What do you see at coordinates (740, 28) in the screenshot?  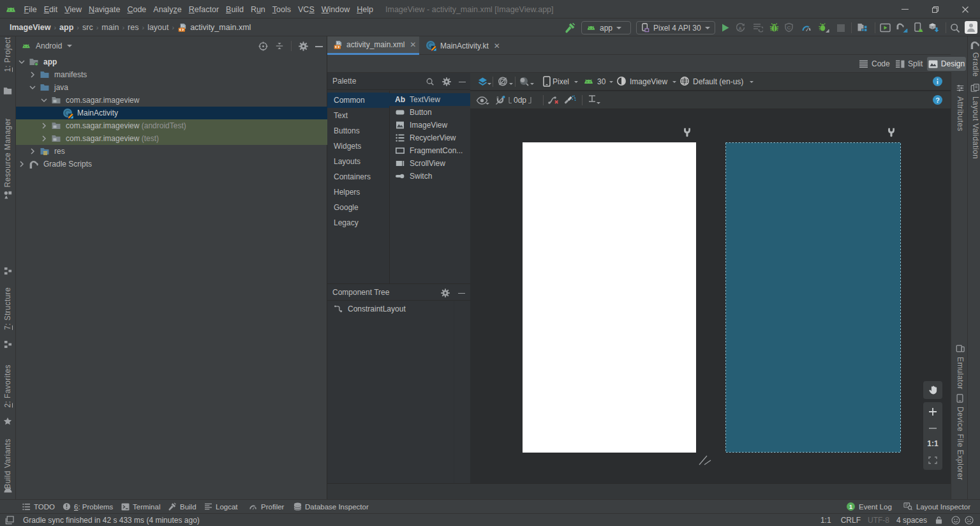 I see `svg-text: A` at bounding box center [740, 28].